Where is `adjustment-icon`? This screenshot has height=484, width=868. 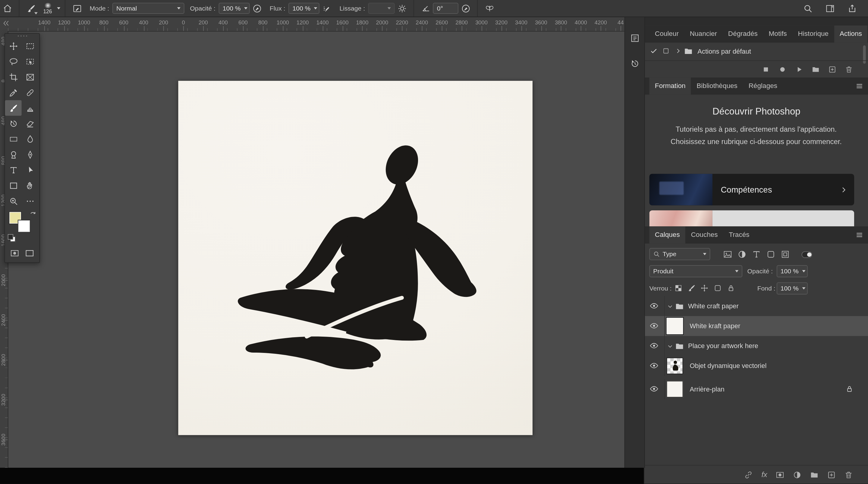
adjustment-icon is located at coordinates (797, 475).